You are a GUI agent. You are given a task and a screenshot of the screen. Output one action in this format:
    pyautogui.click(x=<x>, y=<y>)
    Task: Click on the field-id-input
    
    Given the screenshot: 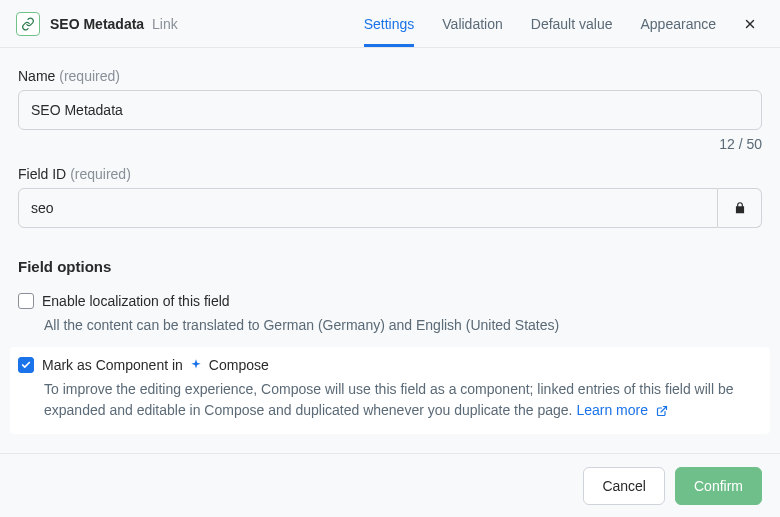 What is the action you would take?
    pyautogui.click(x=368, y=208)
    